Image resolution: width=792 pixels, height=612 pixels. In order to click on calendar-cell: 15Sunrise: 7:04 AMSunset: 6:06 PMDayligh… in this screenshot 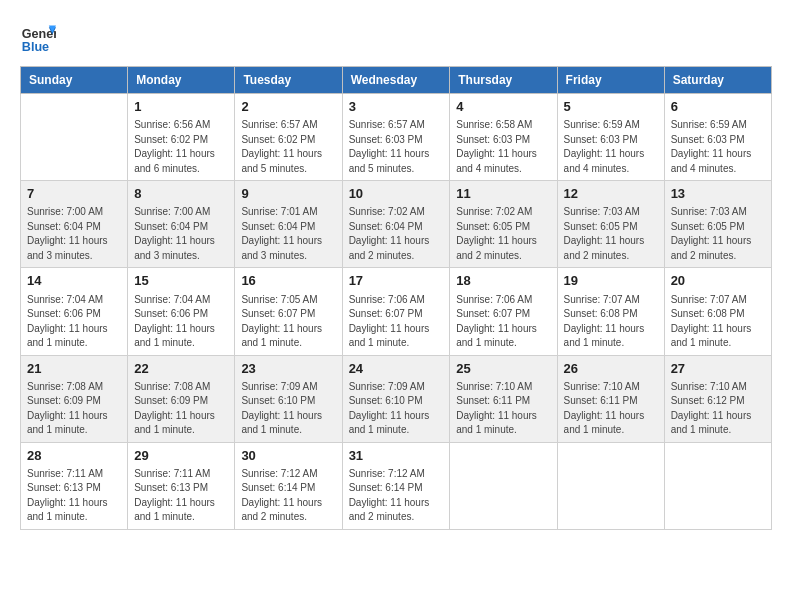, I will do `click(182, 312)`.